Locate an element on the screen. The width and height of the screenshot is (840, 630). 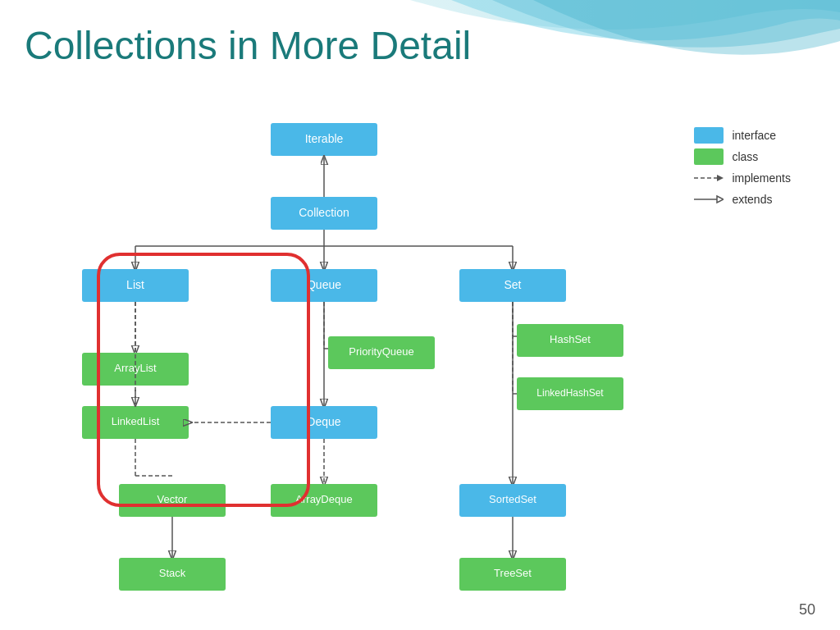
legend-interface-box is located at coordinates (709, 135).